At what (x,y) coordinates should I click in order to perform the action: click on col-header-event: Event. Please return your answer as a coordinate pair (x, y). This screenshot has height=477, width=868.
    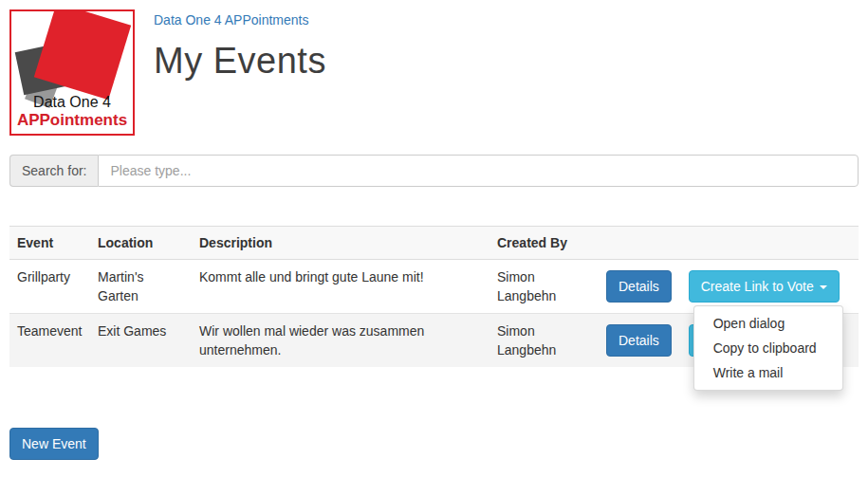
    Looking at the image, I should click on (49, 243).